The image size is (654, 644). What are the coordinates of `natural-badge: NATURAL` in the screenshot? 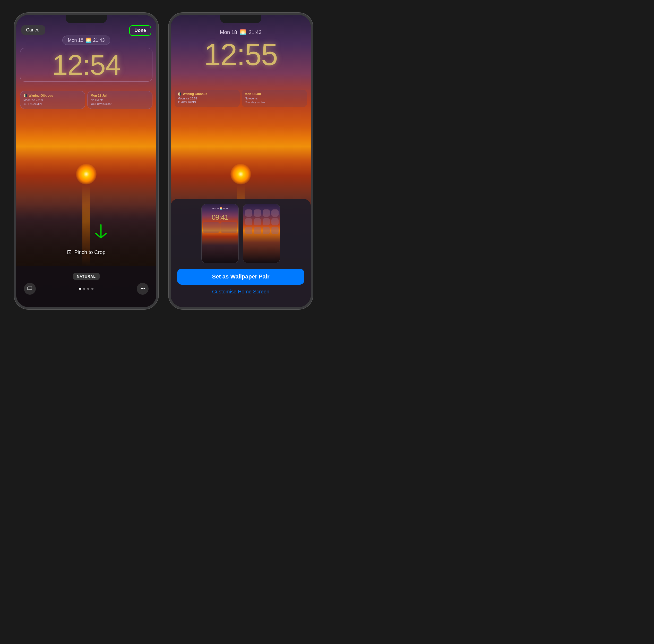 It's located at (86, 276).